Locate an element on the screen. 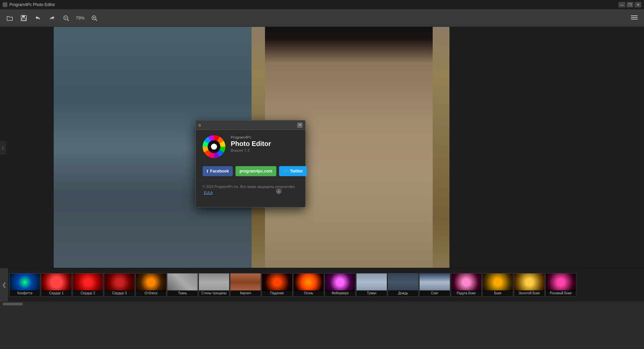 This screenshot has height=349, width=644. film-label: Фейерверк is located at coordinates (340, 293).